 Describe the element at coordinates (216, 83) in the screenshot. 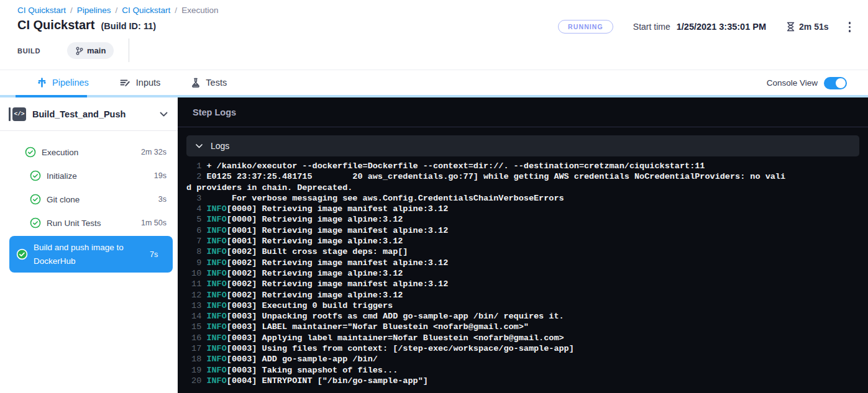

I see `tab-label: Tests` at that location.